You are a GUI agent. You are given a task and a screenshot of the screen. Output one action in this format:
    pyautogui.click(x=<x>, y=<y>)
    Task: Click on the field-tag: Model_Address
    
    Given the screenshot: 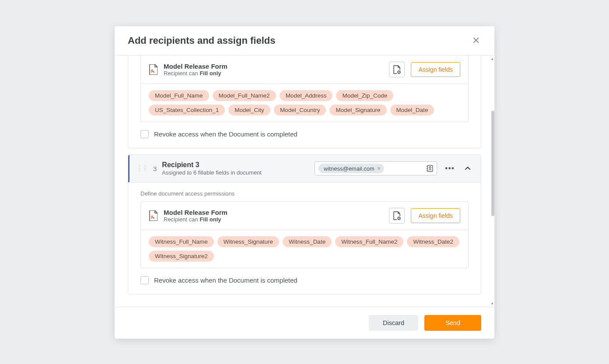 What is the action you would take?
    pyautogui.click(x=306, y=95)
    